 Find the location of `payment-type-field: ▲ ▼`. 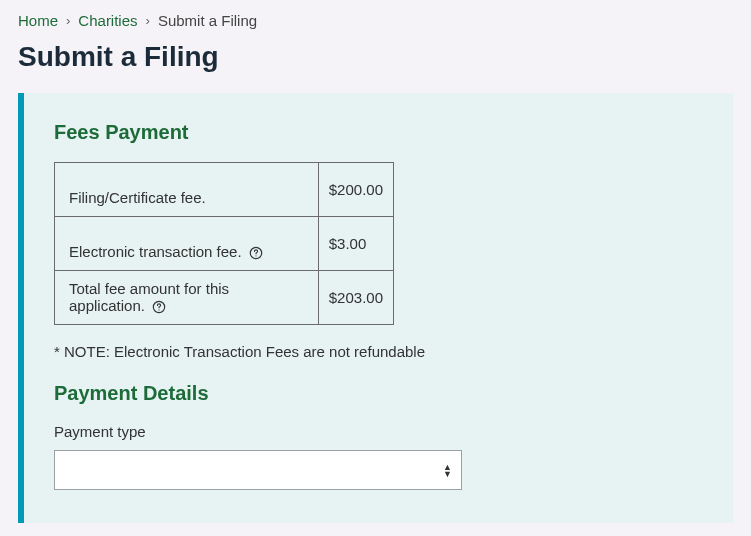

payment-type-field: ▲ ▼ is located at coordinates (258, 470).